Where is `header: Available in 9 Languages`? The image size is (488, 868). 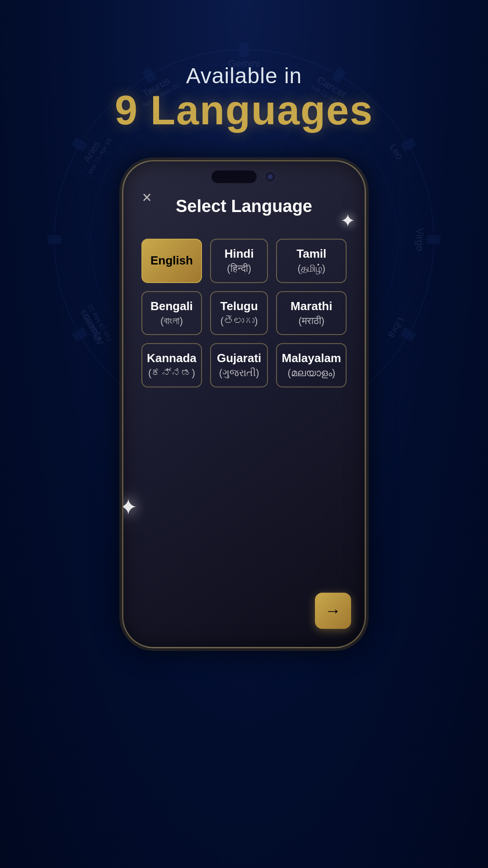 header: Available in 9 Languages is located at coordinates (244, 98).